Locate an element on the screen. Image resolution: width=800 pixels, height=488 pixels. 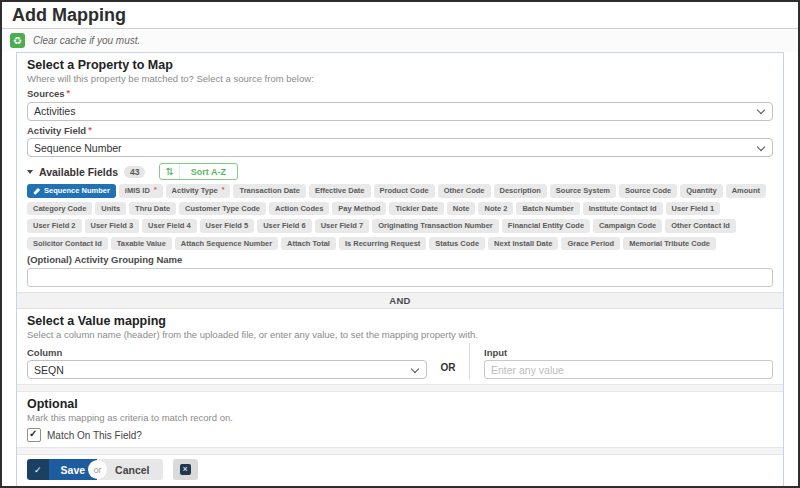
activity-field-select: Sequence Number is located at coordinates (400, 148).